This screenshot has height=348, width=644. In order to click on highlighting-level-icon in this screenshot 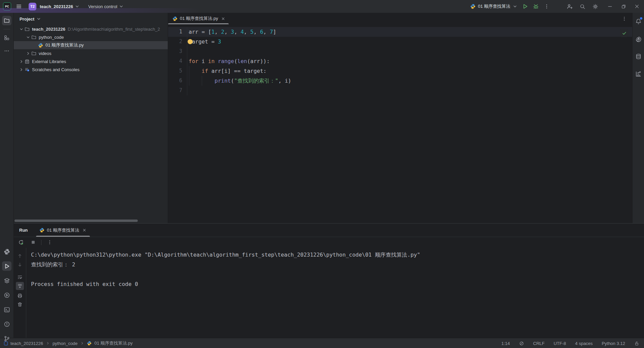, I will do `click(521, 343)`.